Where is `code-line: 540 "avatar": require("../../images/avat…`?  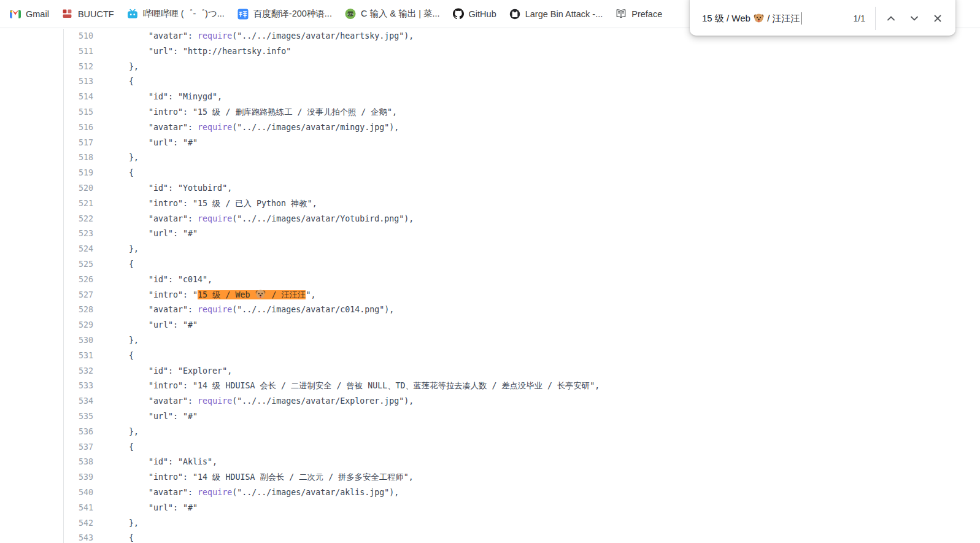 code-line: 540 "avatar": require("../../images/avat… is located at coordinates (522, 493).